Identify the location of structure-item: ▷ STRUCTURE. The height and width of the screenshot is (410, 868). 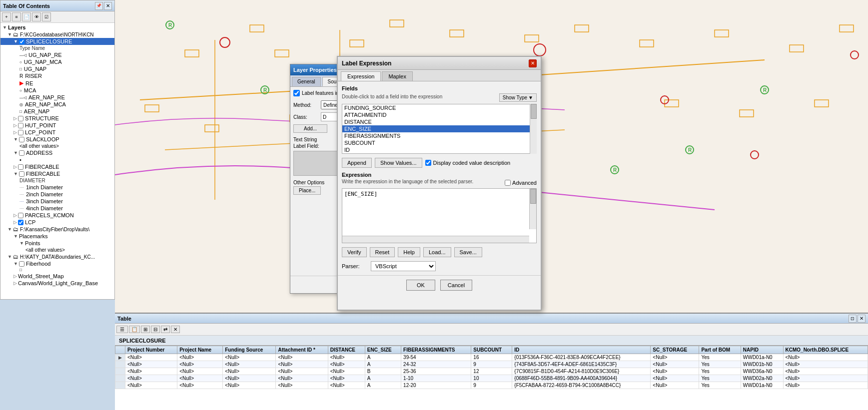
(57, 118).